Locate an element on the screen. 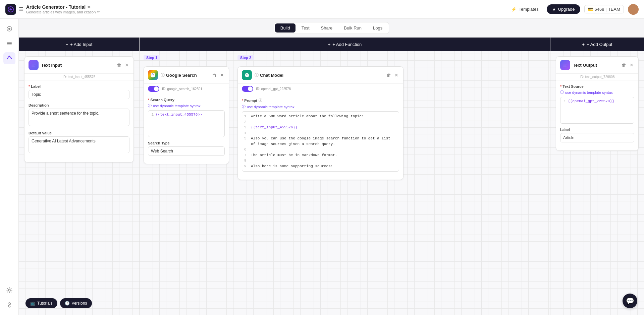 This screenshot has height=315, width=644. output-label-input is located at coordinates (597, 138).